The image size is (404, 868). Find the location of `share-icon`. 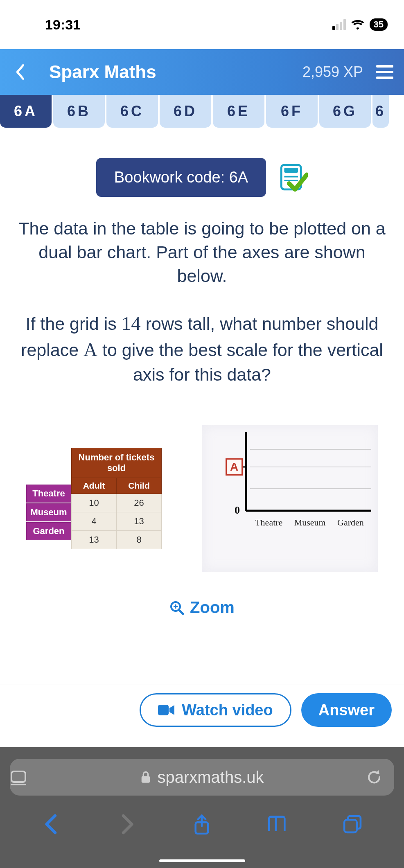

share-icon is located at coordinates (202, 824).